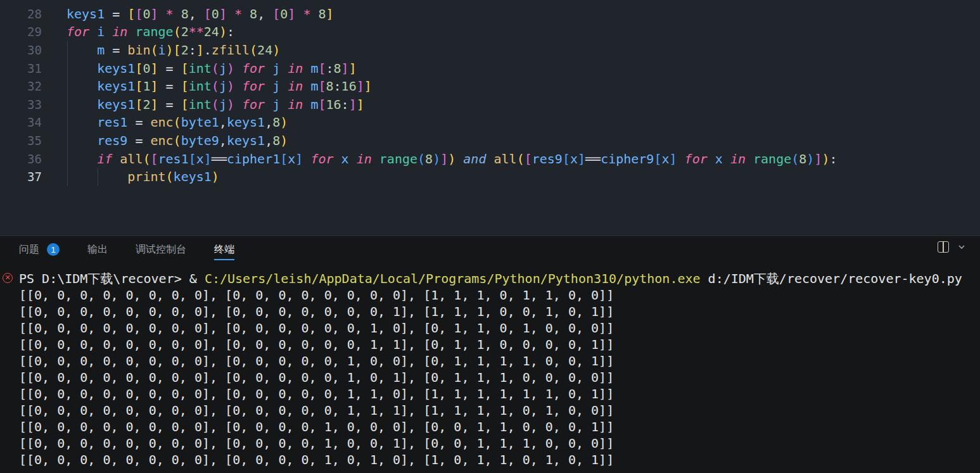 This screenshot has width=980, height=473. Describe the element at coordinates (490, 105) in the screenshot. I see `code-line: 33 keys1[2] = [int(j) for j in m[16:]]` at that location.